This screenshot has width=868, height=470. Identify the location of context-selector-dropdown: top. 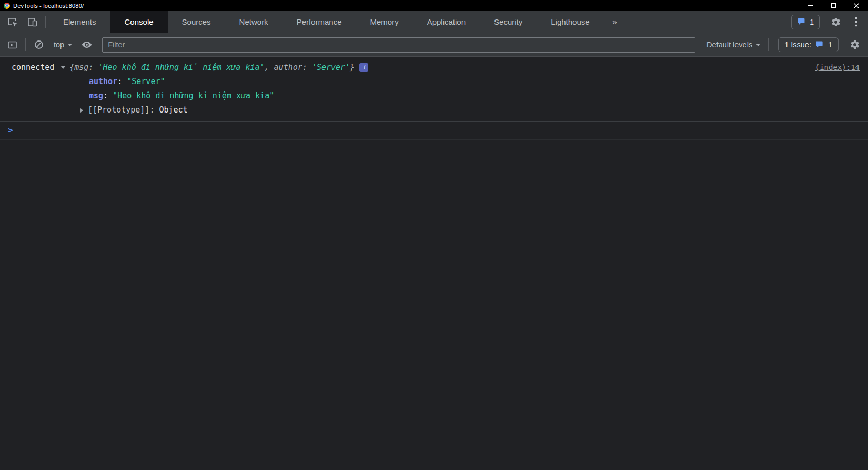
(63, 45).